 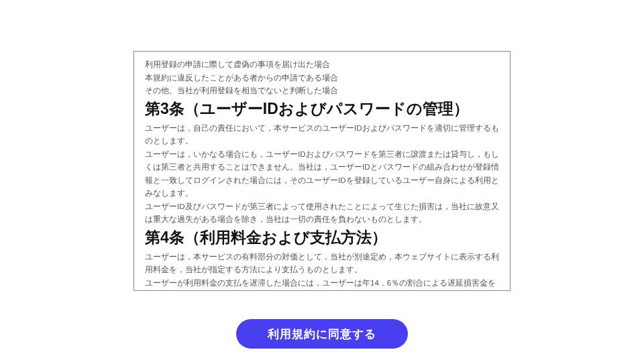 What do you see at coordinates (322, 334) in the screenshot?
I see `agree-button: 利用規約に同意する` at bounding box center [322, 334].